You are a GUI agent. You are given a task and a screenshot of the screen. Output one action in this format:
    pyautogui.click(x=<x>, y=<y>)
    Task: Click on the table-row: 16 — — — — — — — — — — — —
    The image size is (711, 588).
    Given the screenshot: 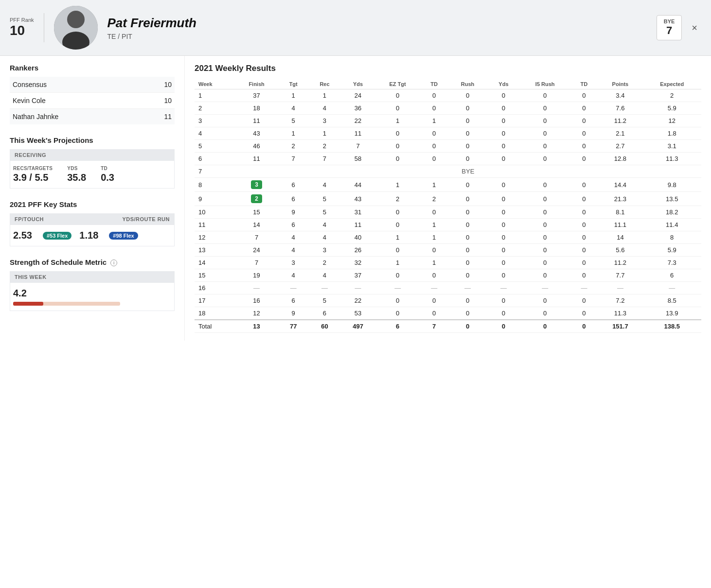 What is the action you would take?
    pyautogui.click(x=448, y=288)
    